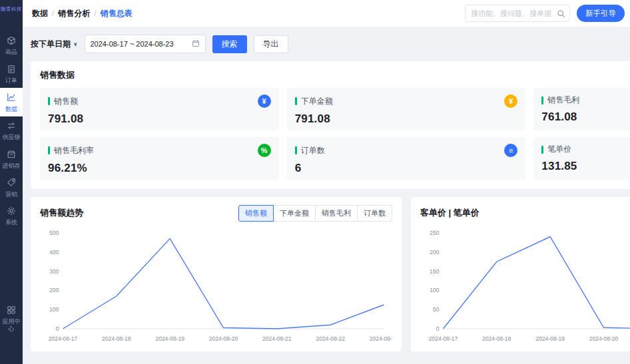 Image resolution: width=630 pixels, height=364 pixels. What do you see at coordinates (294, 213) in the screenshot?
I see `tab-order-amount: 下单金额` at bounding box center [294, 213].